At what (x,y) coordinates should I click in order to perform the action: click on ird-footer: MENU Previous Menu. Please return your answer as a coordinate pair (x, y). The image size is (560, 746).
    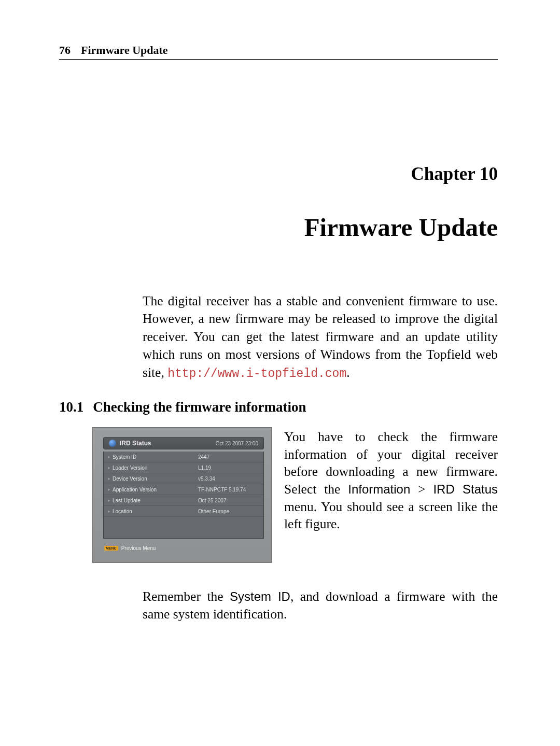
    Looking at the image, I should click on (130, 548).